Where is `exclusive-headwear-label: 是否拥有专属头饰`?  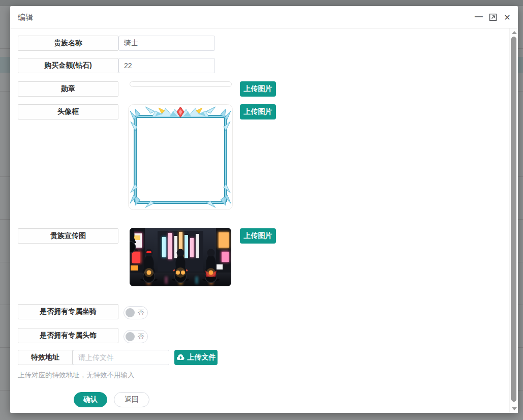
exclusive-headwear-label: 是否拥有专属头饰 is located at coordinates (68, 336).